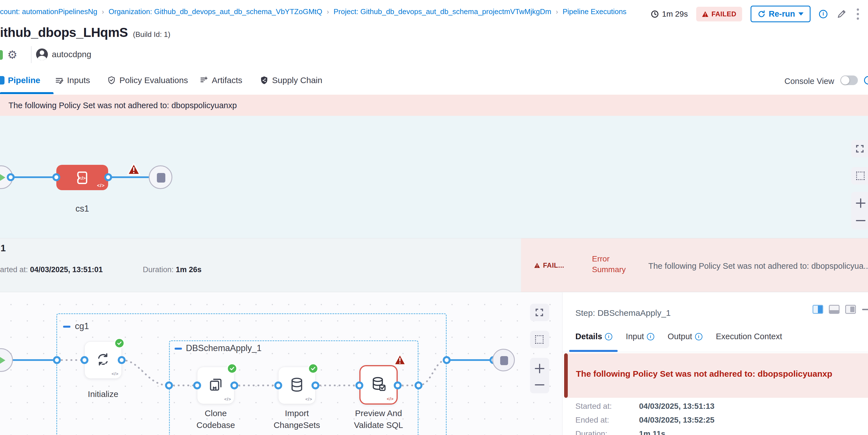  What do you see at coordinates (297, 419) in the screenshot?
I see `step-label-import-changesets: Import ChangeSets` at bounding box center [297, 419].